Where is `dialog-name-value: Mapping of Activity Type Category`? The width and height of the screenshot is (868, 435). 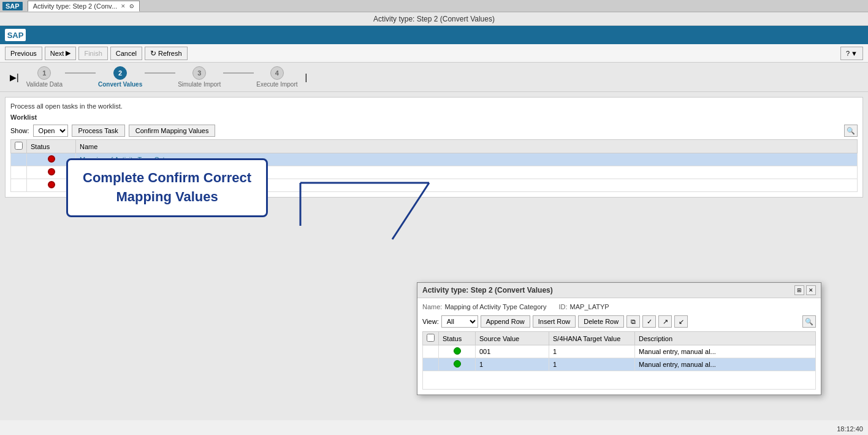 dialog-name-value: Mapping of Activity Type Category is located at coordinates (495, 307).